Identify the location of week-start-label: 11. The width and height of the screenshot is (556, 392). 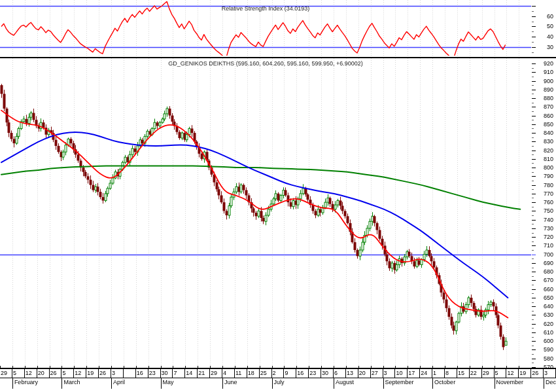
(241, 373).